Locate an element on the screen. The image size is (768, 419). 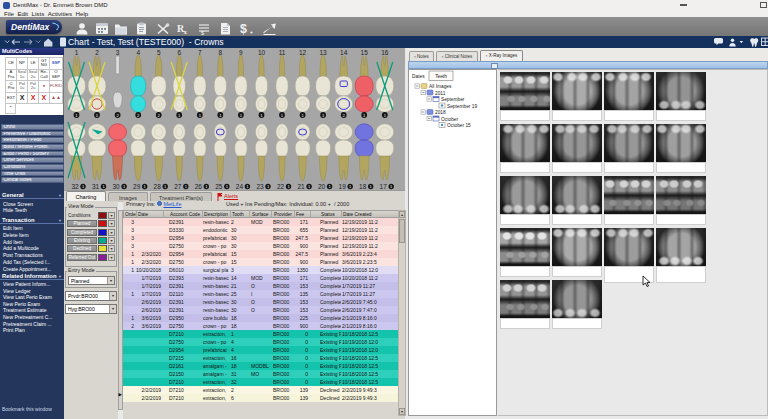
svg-text: 1 is located at coordinates (77, 52).